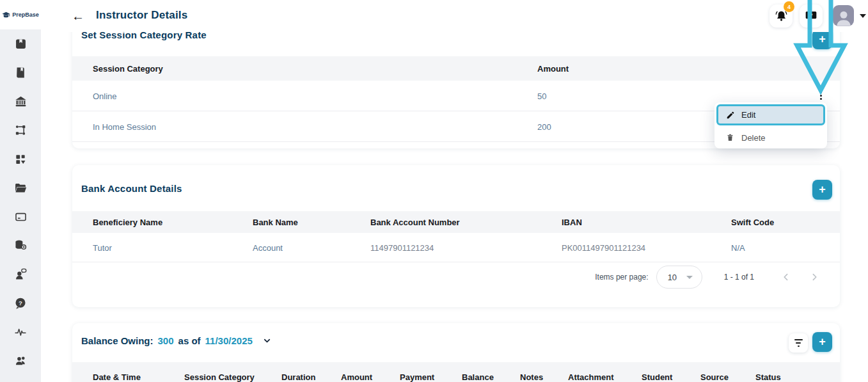  I want to click on sidebar-item-courses, so click(20, 73).